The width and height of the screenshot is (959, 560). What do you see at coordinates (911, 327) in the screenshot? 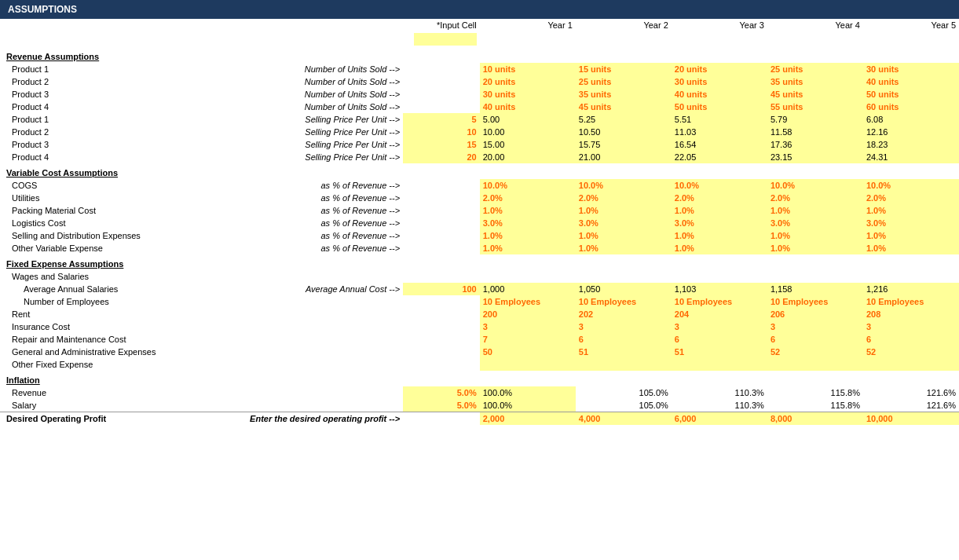
I see `ins-y5: 3` at bounding box center [911, 327].